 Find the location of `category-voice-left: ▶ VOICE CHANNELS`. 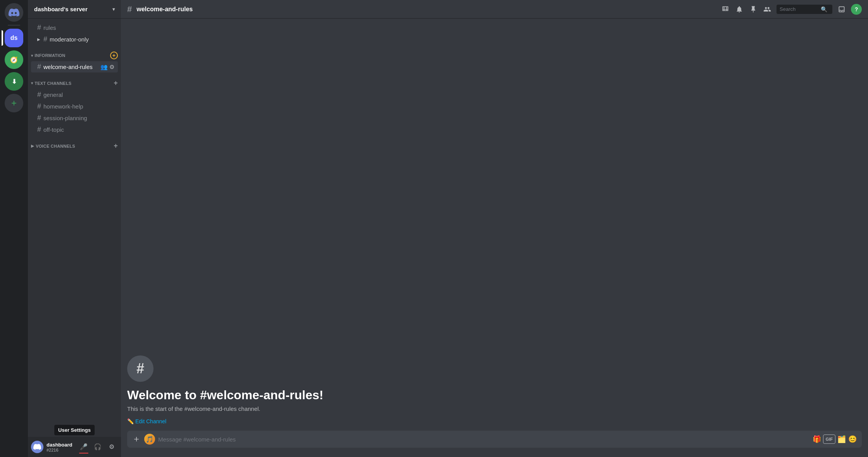

category-voice-left: ▶ VOICE CHANNELS is located at coordinates (53, 146).